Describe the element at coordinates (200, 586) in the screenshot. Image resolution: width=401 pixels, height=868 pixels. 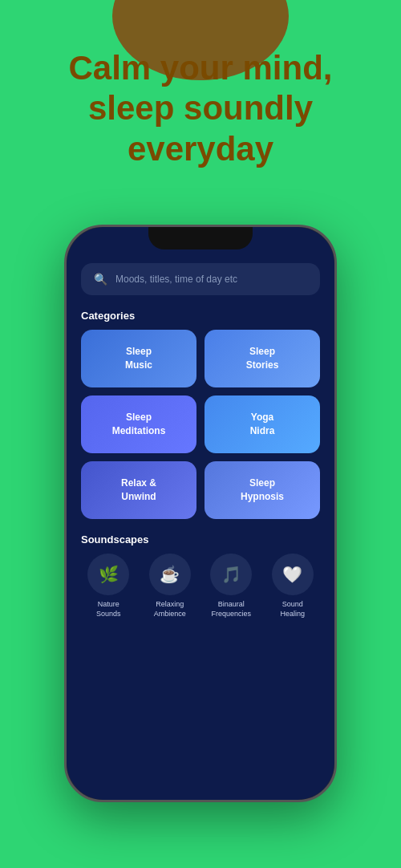
I see `soundscapes-row: 🌿 NatureSounds ☕ RelaxingAmbience 🎵 Bina…` at that location.